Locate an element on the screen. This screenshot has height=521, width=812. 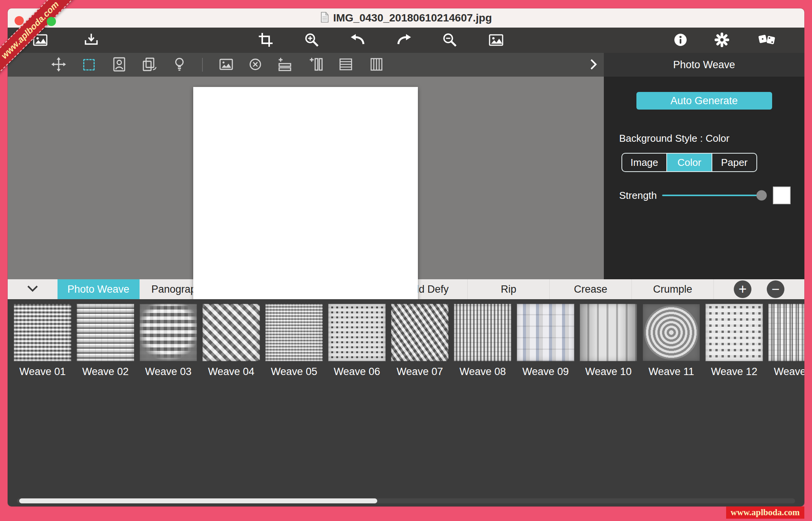
zoom-in-icon is located at coordinates (312, 41).